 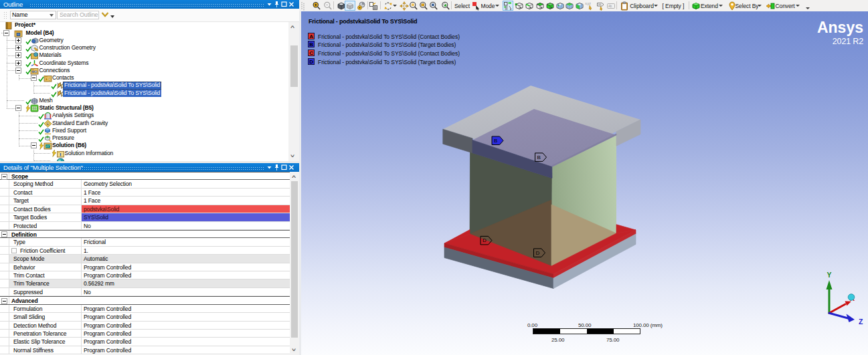 I want to click on tag-pick-icon, so click(x=601, y=5).